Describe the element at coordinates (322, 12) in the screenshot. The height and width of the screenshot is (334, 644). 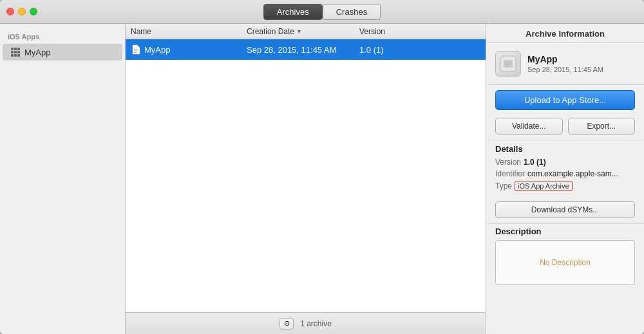
I see `tab-group: Archives Crashes` at that location.